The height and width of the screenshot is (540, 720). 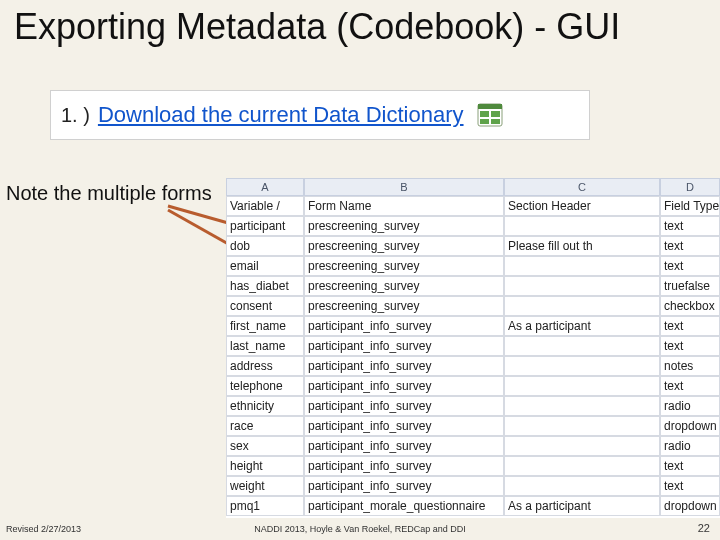 I want to click on cell-a: has_diabet, so click(x=265, y=286).